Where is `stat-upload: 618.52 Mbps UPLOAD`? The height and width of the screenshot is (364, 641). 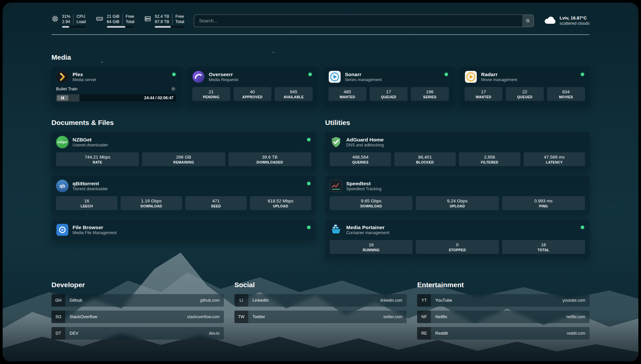 stat-upload: 618.52 Mbps UPLOAD is located at coordinates (281, 203).